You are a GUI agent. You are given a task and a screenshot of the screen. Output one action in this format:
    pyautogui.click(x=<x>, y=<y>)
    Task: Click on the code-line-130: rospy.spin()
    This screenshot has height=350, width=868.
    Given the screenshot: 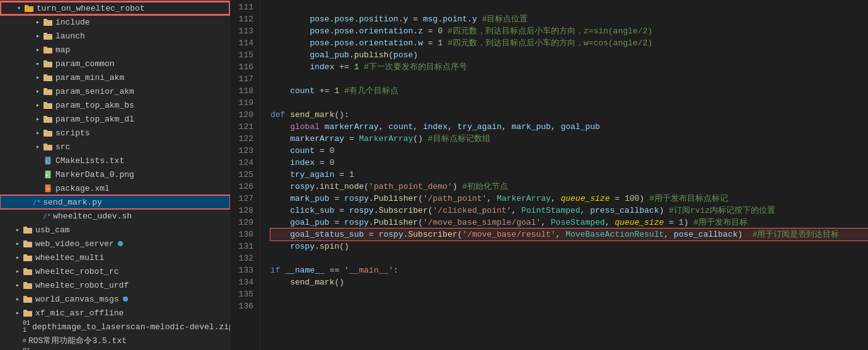 What is the action you would take?
    pyautogui.click(x=569, y=247)
    